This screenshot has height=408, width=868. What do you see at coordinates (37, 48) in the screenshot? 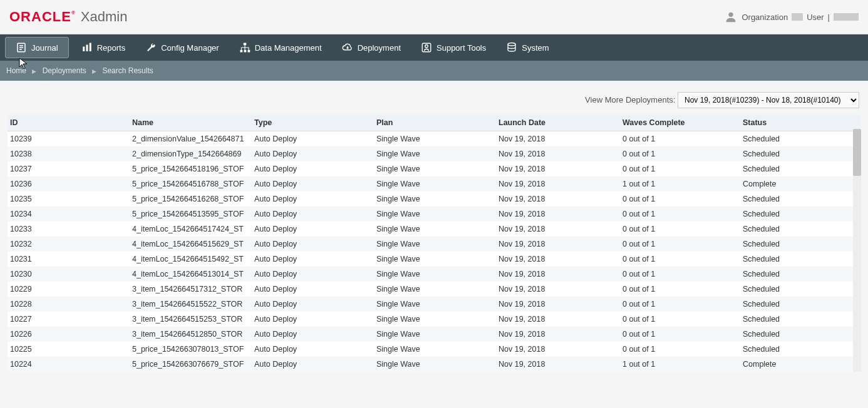
I see `nav-journal: Journal` at bounding box center [37, 48].